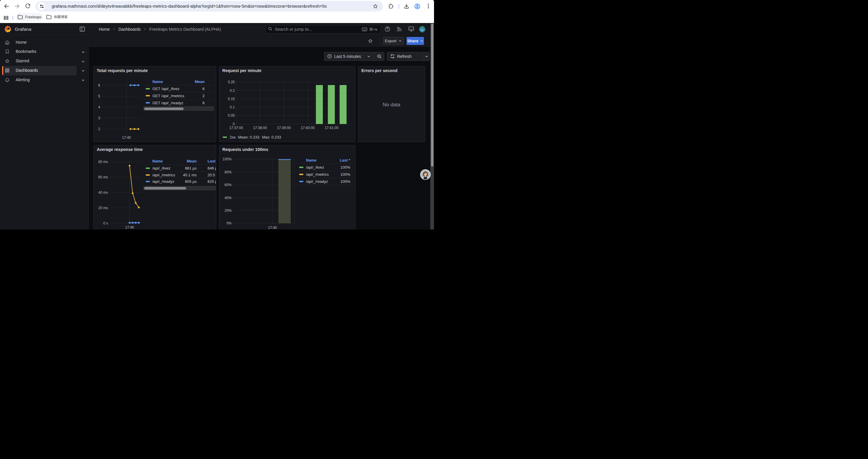 The height and width of the screenshot is (459, 868). I want to click on bookmark-star-icon, so click(375, 7).